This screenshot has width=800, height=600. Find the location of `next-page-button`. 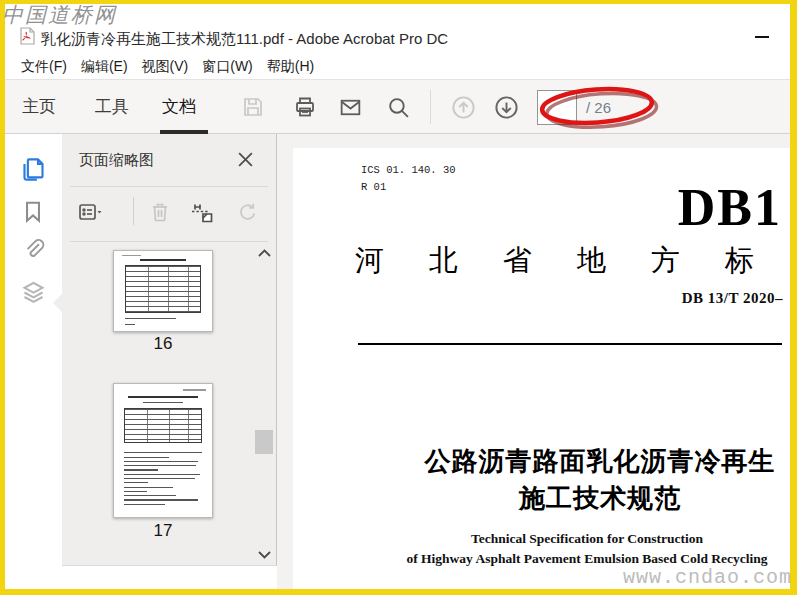

next-page-button is located at coordinates (506, 107).